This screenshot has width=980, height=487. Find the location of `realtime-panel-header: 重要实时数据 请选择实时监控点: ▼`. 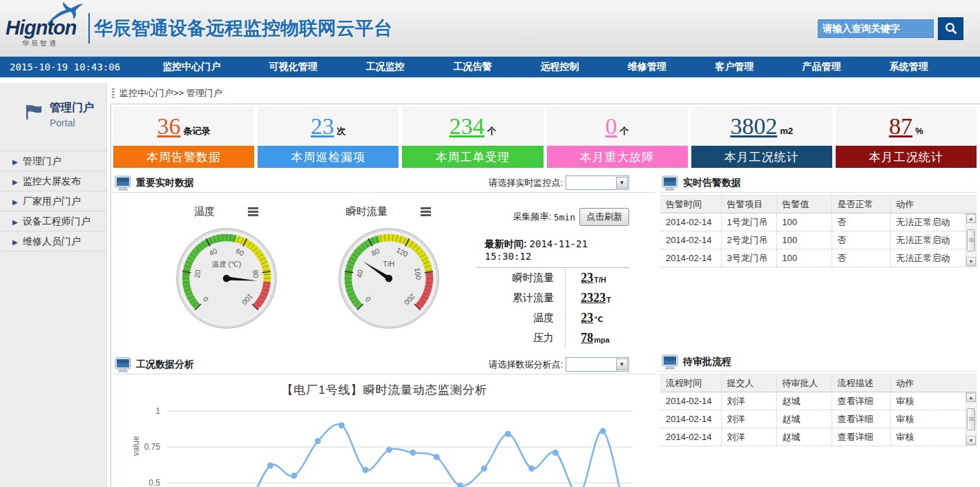

realtime-panel-header: 重要实时数据 请选择实时监控点: ▼ is located at coordinates (384, 183).